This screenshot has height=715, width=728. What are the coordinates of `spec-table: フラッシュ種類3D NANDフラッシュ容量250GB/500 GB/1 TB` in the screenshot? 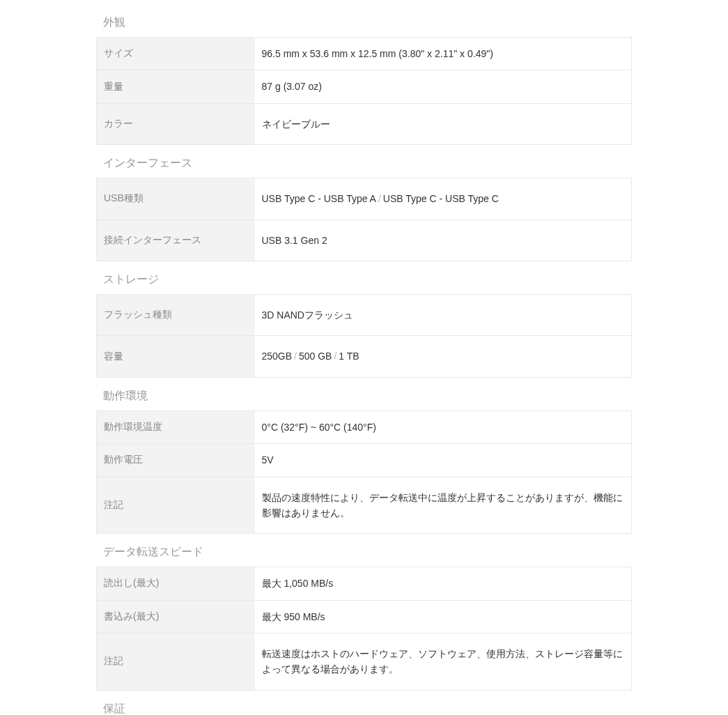 It's located at (364, 336).